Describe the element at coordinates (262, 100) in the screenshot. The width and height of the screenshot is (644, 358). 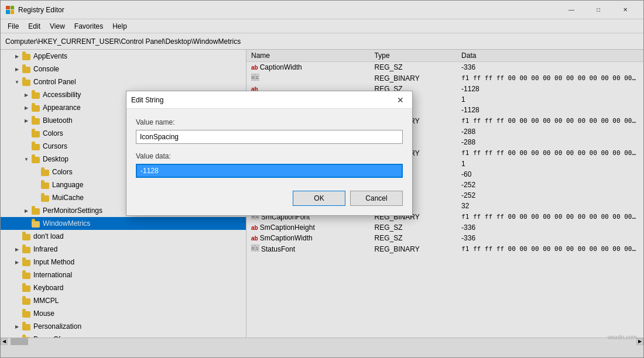
I see `dialog-title: Edit String` at that location.